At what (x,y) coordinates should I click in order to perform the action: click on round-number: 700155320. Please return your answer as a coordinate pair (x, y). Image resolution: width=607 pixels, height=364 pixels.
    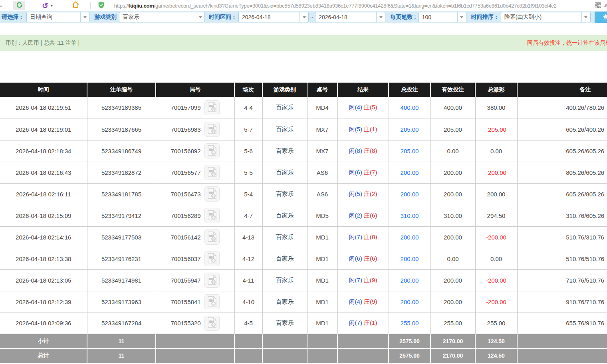
    Looking at the image, I should click on (185, 323).